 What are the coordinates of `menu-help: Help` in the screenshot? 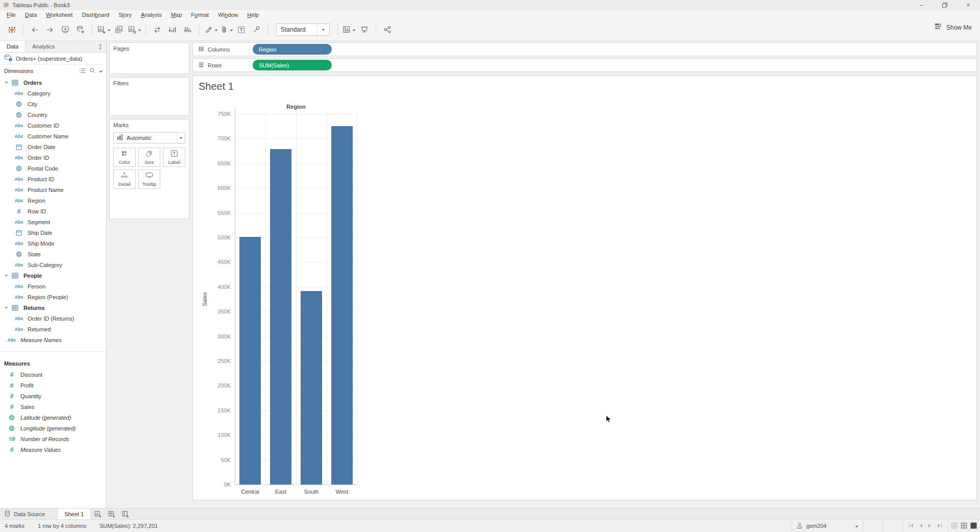 It's located at (253, 15).